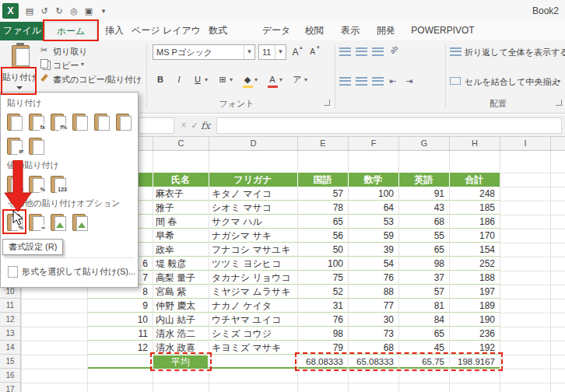 Image resolution: width=565 pixels, height=392 pixels. Describe the element at coordinates (254, 250) in the screenshot. I see `cell-kana: フナコシ マサユキ` at that location.